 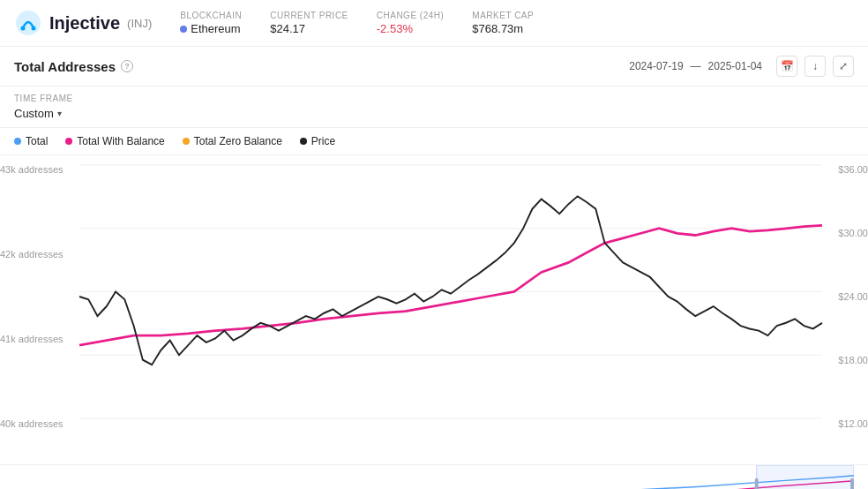 What do you see at coordinates (115, 141) in the screenshot?
I see `legend-total-balance: Total With Balance` at bounding box center [115, 141].